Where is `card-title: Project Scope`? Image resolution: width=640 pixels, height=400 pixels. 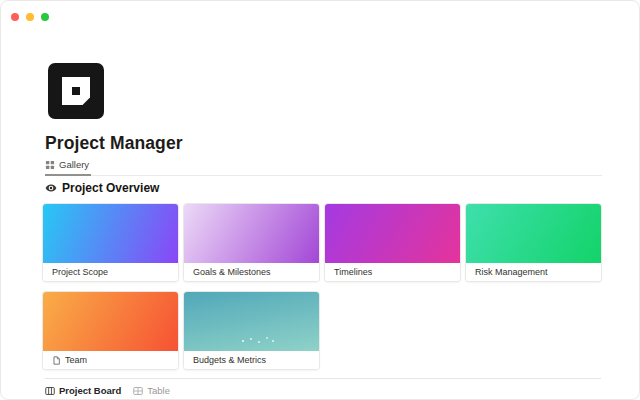 card-title: Project Scope is located at coordinates (80, 272).